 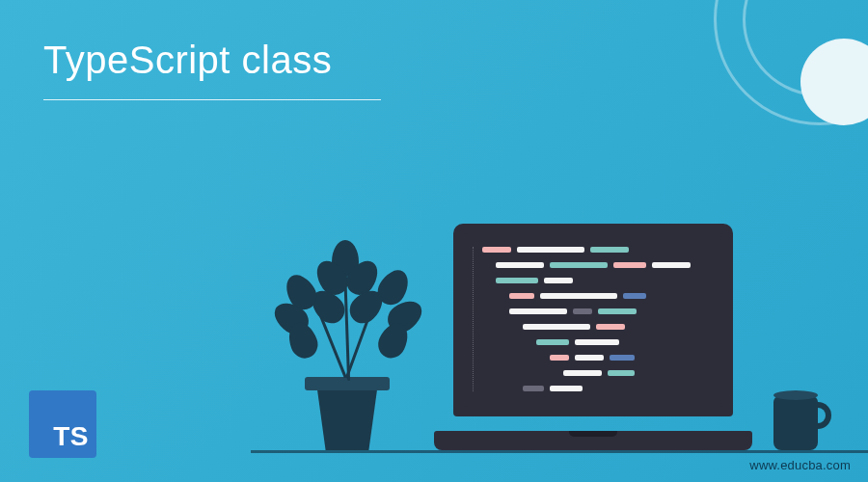 I want to click on title-underline, so click(x=212, y=100).